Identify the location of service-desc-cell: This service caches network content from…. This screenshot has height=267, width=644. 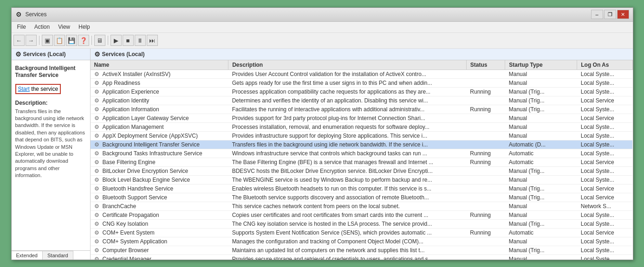
(347, 206).